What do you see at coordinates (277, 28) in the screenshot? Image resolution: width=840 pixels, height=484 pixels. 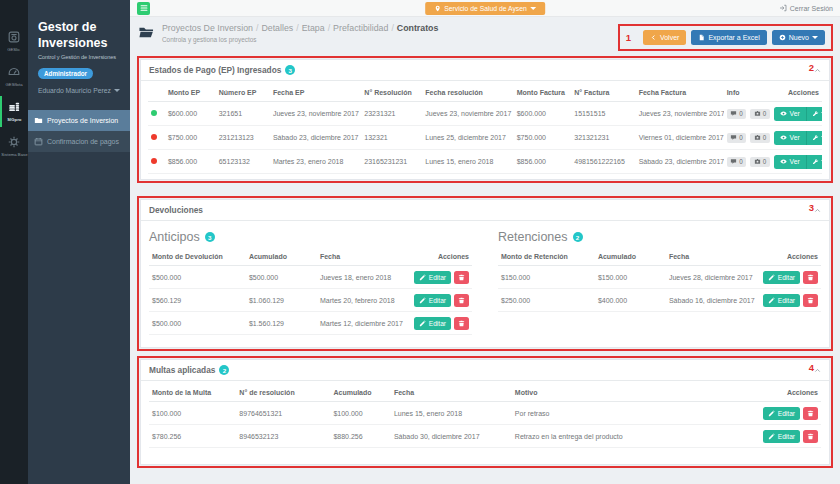 I see `breadcrumb-item: Detalles` at bounding box center [277, 28].